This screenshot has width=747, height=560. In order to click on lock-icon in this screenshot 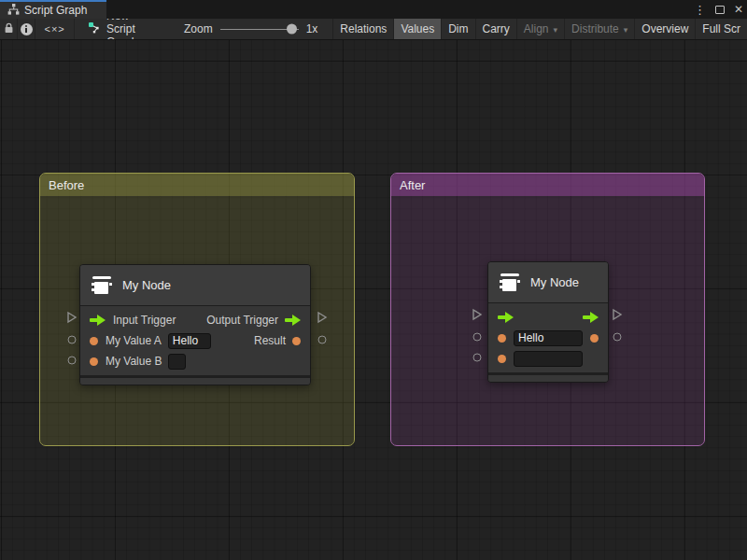, I will do `click(9, 30)`.